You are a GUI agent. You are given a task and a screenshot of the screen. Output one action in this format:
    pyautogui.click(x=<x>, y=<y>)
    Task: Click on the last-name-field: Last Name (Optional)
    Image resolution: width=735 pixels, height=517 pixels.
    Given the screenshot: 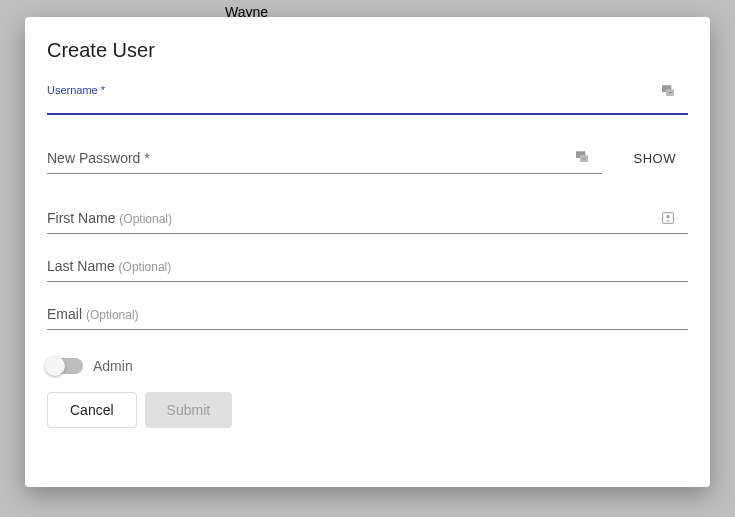 What is the action you would take?
    pyautogui.click(x=368, y=270)
    